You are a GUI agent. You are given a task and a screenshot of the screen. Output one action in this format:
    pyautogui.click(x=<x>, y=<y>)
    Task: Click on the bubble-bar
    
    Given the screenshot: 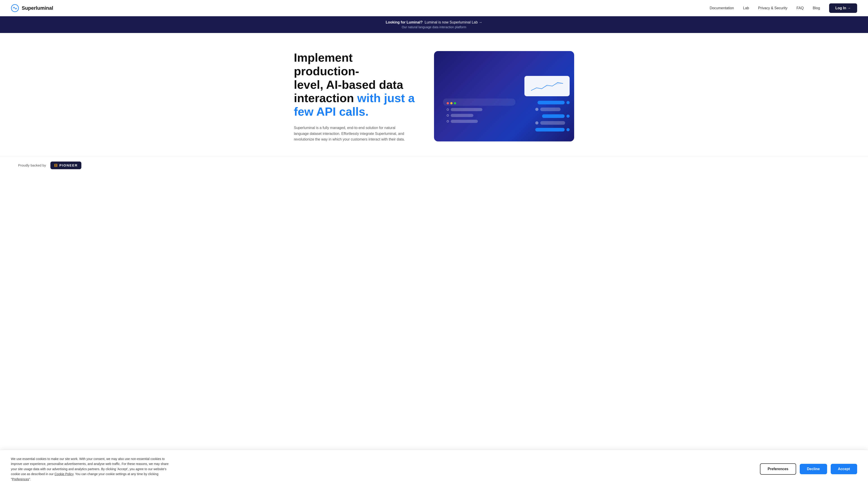 What is the action you would take?
    pyautogui.click(x=467, y=110)
    